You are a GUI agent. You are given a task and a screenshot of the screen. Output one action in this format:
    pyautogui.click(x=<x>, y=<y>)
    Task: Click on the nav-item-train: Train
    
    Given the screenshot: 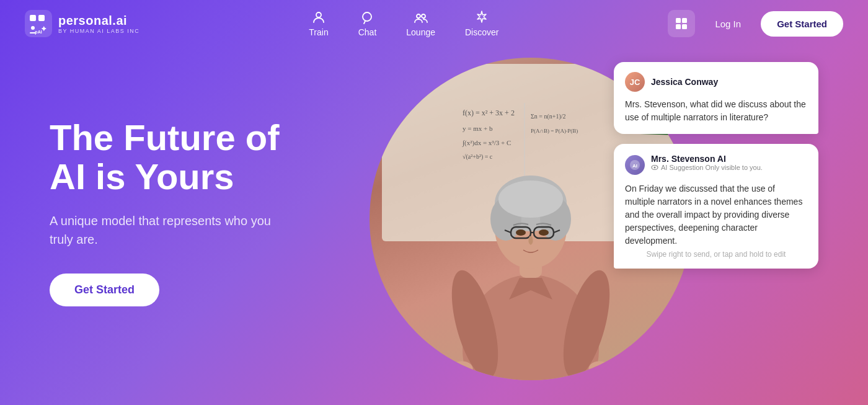 What is the action you would take?
    pyautogui.click(x=319, y=24)
    